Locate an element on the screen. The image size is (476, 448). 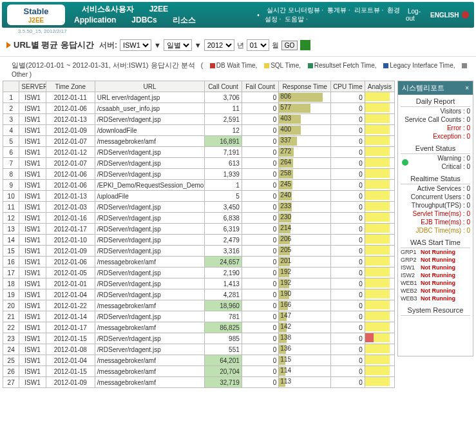
server-label: 서버: is located at coordinates (108, 45).